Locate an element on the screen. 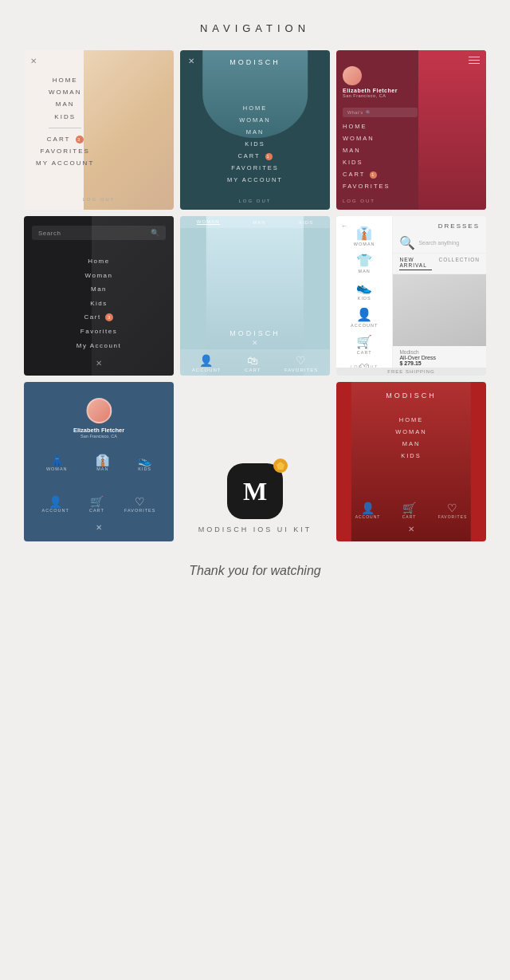 This screenshot has width=510, height=980. left-sidebar: ← 👔 WOMAN 👕 MAN 👟 KIDS 👤 ACCOUNT 🛒 CART is located at coordinates (365, 296).